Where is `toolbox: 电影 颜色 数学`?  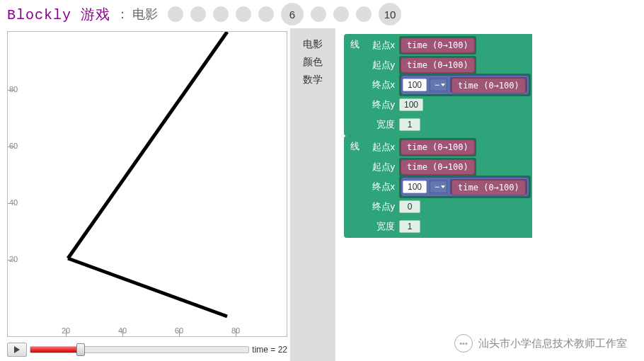
toolbox: 电影 颜色 数学 is located at coordinates (313, 195).